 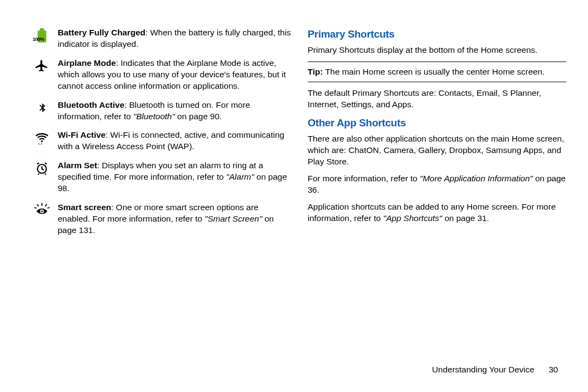 What do you see at coordinates (437, 34) in the screenshot?
I see `heading-primary-shortcuts: Primary Shortcuts` at bounding box center [437, 34].